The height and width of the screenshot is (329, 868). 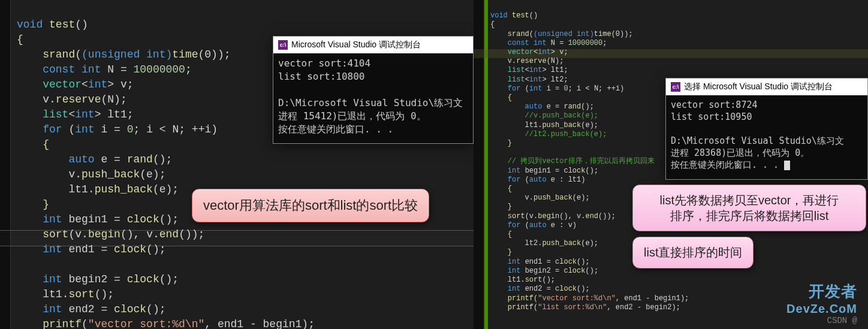 What do you see at coordinates (536, 89) in the screenshot?
I see `r-int5: int` at bounding box center [536, 89].